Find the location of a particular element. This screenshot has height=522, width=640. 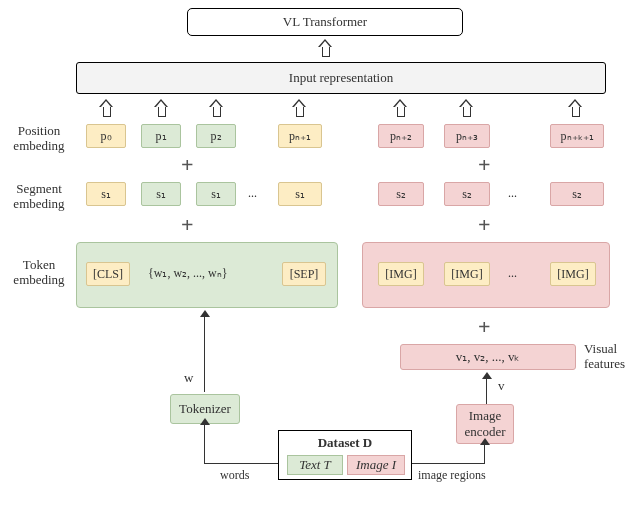

position-token: pₙ₊₁ is located at coordinates (300, 136).